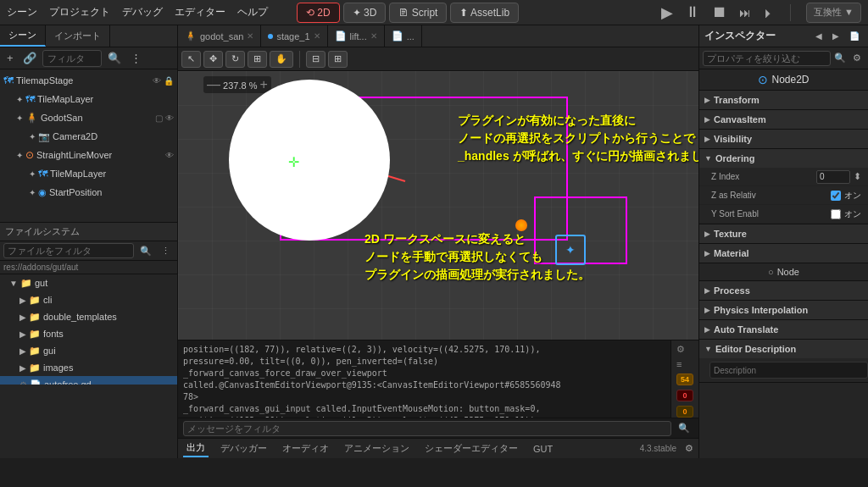  What do you see at coordinates (196, 449) in the screenshot?
I see `console-tab-output: 出力` at bounding box center [196, 449].